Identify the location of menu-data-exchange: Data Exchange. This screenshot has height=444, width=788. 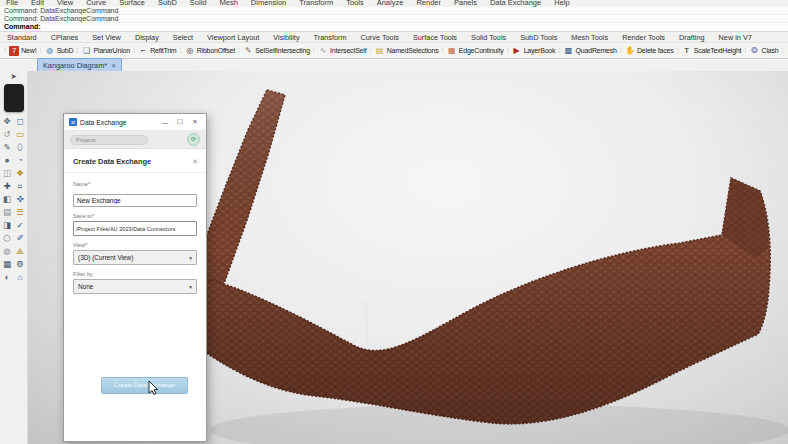
(516, 4).